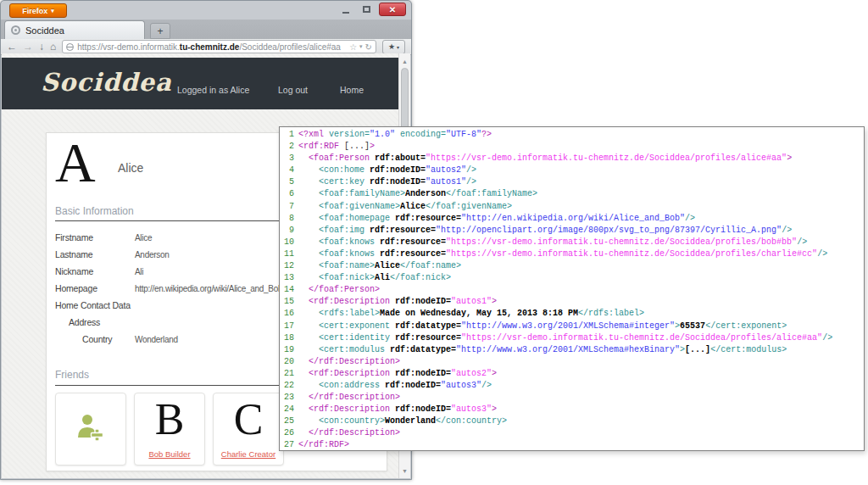  Describe the element at coordinates (573, 135) in the screenshot. I see `code-line: 1<?xml version="1.0" encoding="UTF-8"?>` at that location.